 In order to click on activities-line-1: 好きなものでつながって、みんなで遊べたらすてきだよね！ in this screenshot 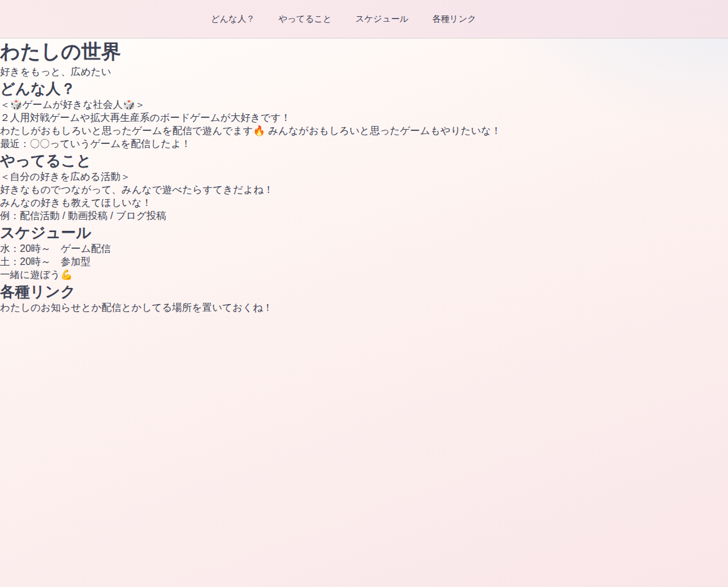, I will do `click(364, 190)`.